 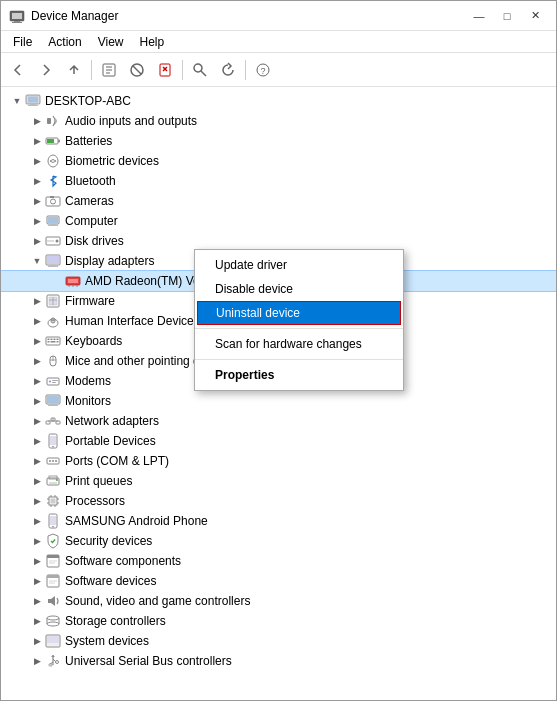 What do you see at coordinates (74, 70) in the screenshot?
I see `toolbar-up` at bounding box center [74, 70].